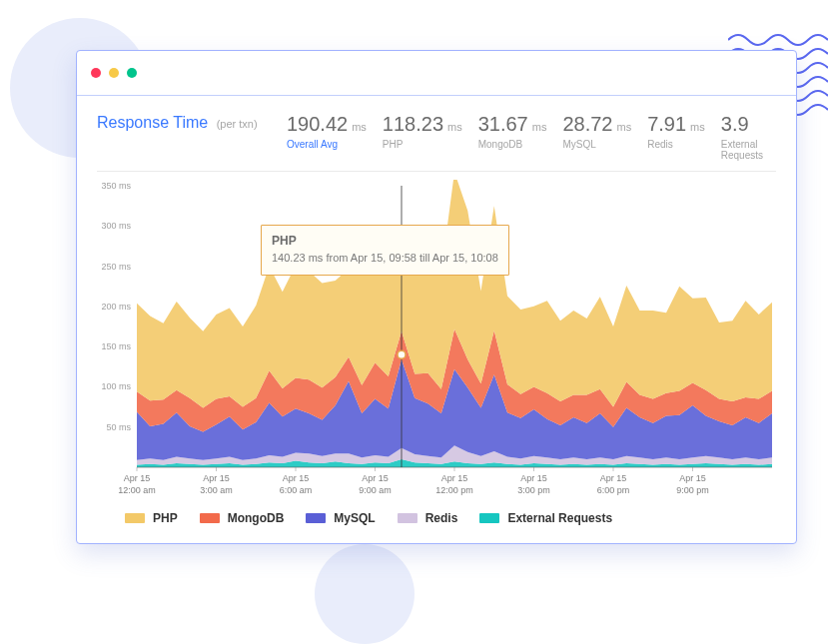  What do you see at coordinates (116, 267) in the screenshot?
I see `svg-text: 250 ms` at bounding box center [116, 267].